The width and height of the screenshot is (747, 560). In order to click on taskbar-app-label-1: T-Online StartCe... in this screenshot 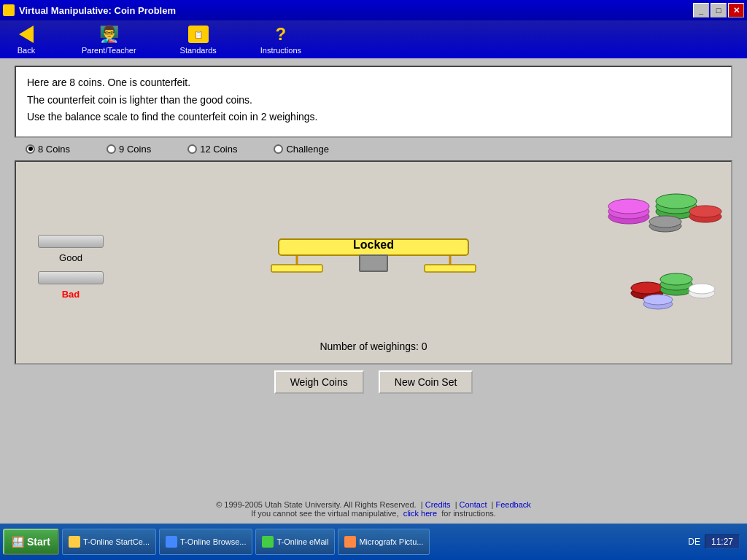, I will do `click(117, 542)`.